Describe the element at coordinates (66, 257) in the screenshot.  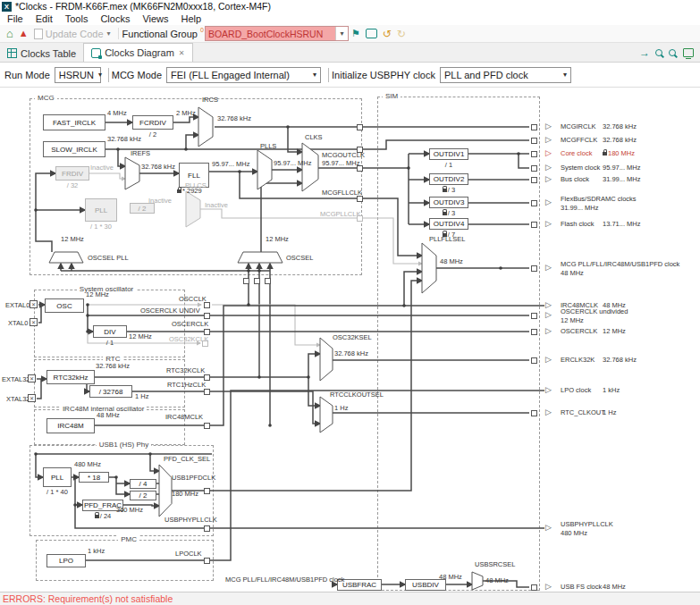
I see `mux-oscsel-pll` at that location.